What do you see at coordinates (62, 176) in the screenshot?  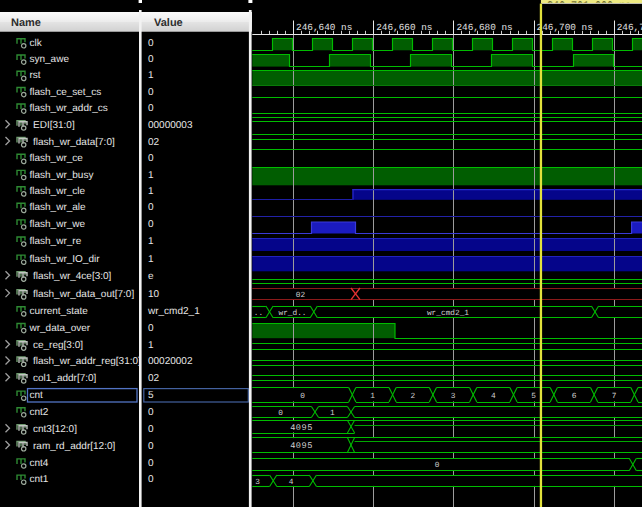 I see `svg-text: flash_wr_busy` at bounding box center [62, 176].